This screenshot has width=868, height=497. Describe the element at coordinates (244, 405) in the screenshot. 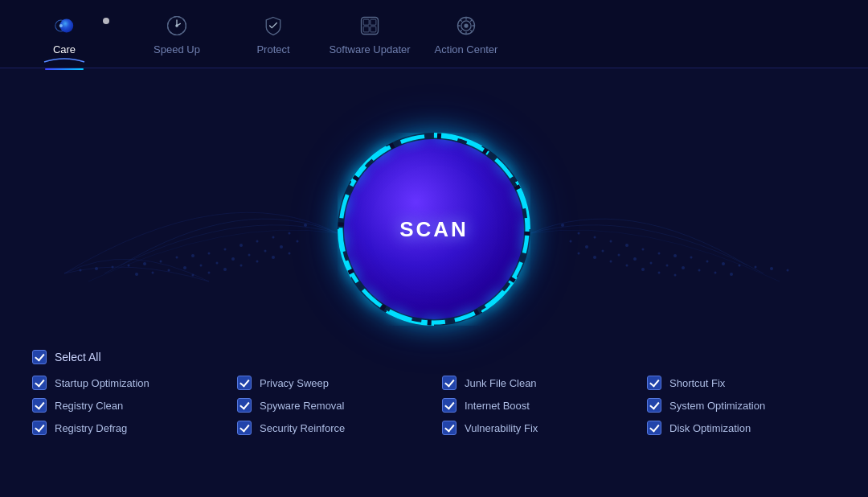

I see `spyware-removal-checkbox` at that location.